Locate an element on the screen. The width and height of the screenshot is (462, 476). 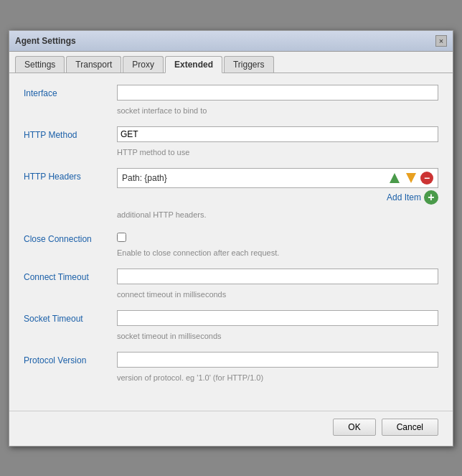
footer: OK Cancel is located at coordinates (231, 428).